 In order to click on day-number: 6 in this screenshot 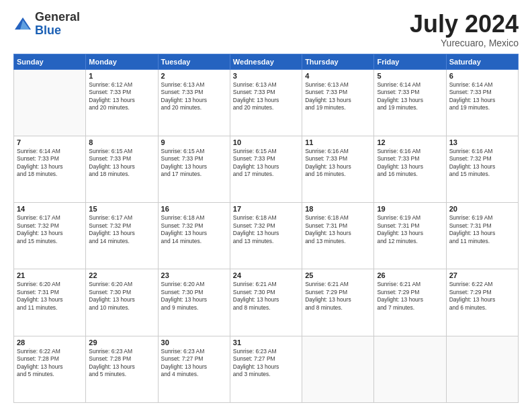, I will do `click(482, 76)`.